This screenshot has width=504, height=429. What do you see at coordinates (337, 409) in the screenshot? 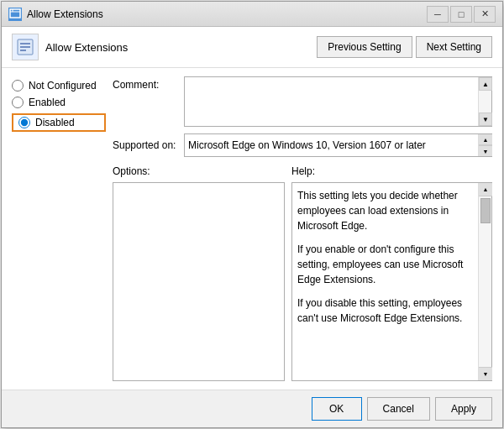
I see `ok-button: OK` at bounding box center [337, 409].